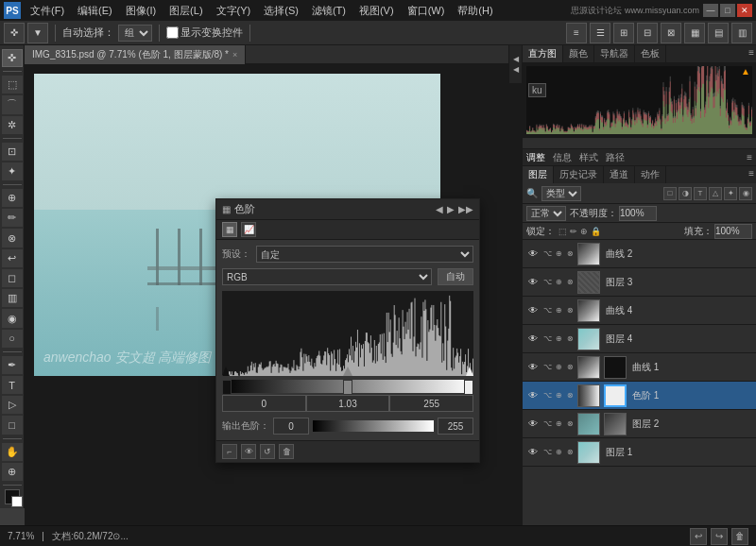  What do you see at coordinates (746, 194) in the screenshot?
I see `filter-toggle: ◉` at bounding box center [746, 194].